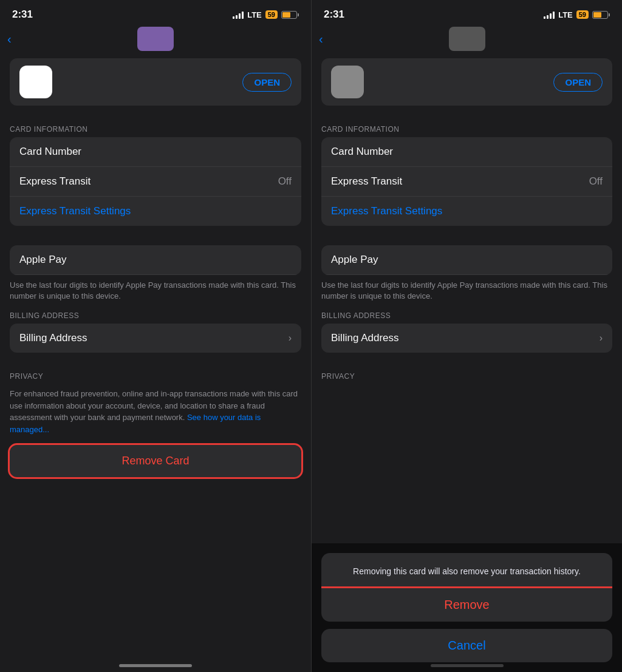 The image size is (622, 672). What do you see at coordinates (156, 260) in the screenshot?
I see `apple-pay-group-left: Apple Pay` at bounding box center [156, 260].